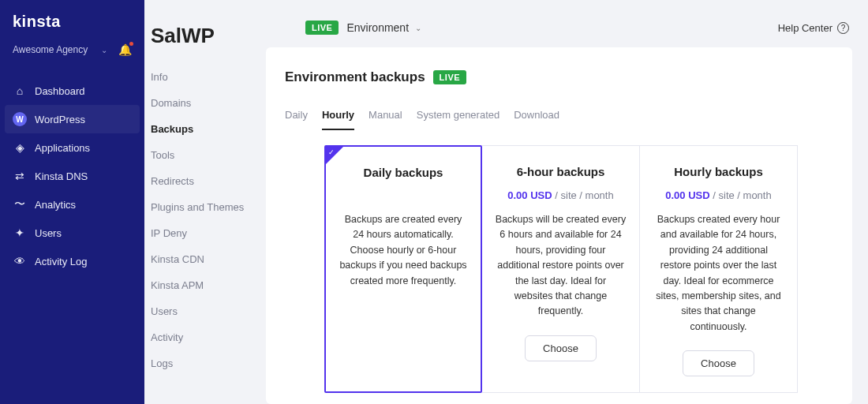  Describe the element at coordinates (205, 286) in the screenshot. I see `subnav-item-kinsta-apm: Kinsta APM` at that location.